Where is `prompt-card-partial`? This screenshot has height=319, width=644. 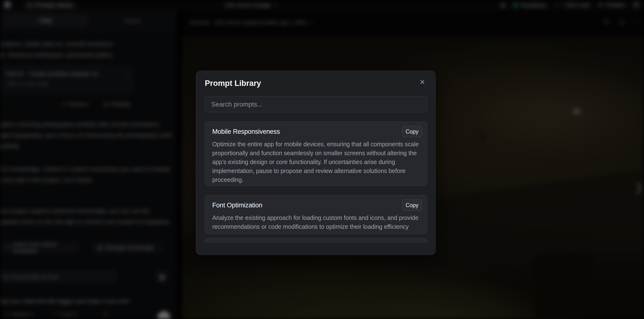
prompt-card-partial is located at coordinates (316, 240).